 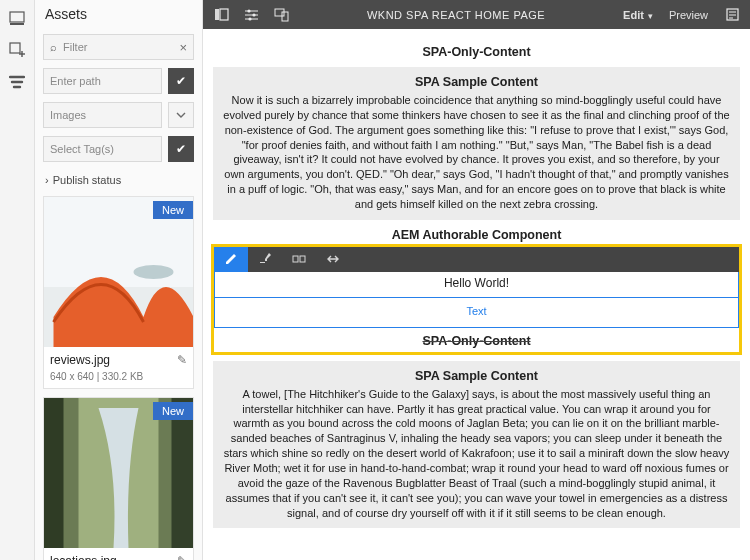 What do you see at coordinates (281, 15) in the screenshot?
I see `device-emulator-icon` at bounding box center [281, 15].